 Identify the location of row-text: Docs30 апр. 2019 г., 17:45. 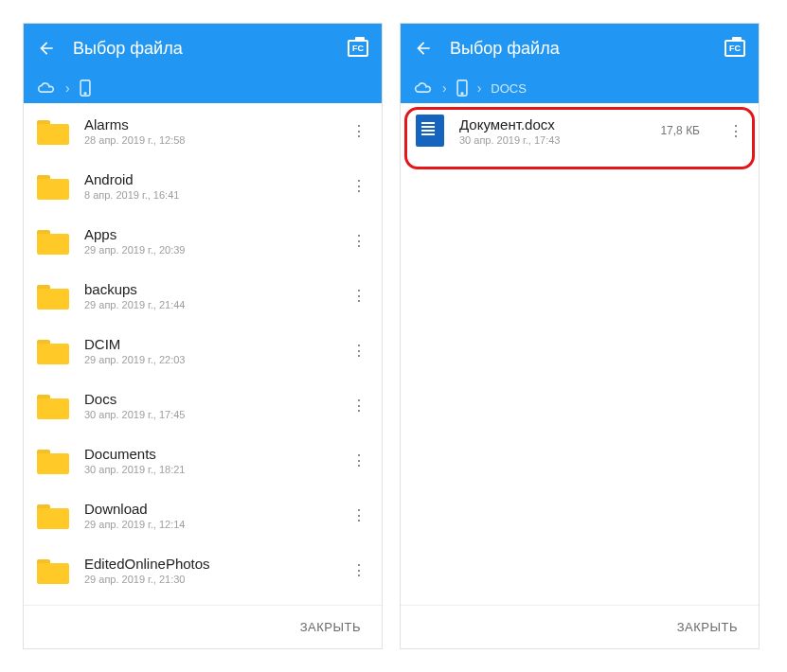
(206, 405).